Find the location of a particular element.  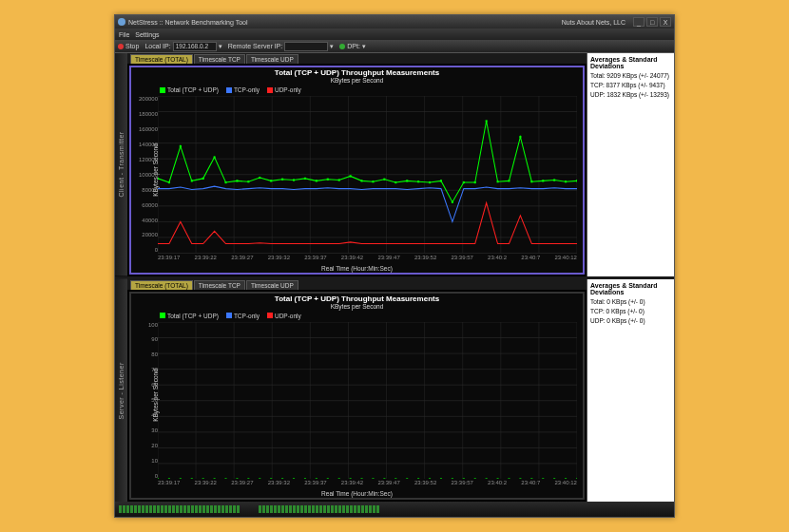

menubar: File Settings is located at coordinates (394, 34).